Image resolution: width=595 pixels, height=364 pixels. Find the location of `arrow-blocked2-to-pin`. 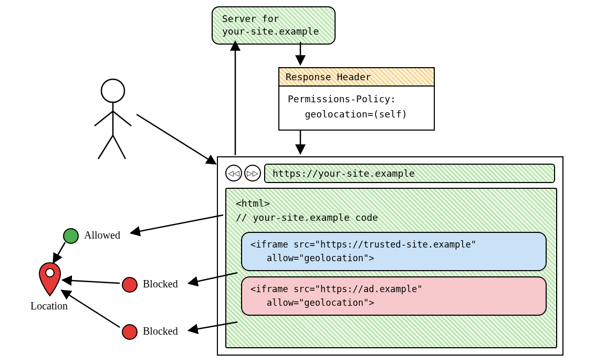

arrow-blocked2-to-pin is located at coordinates (91, 309).